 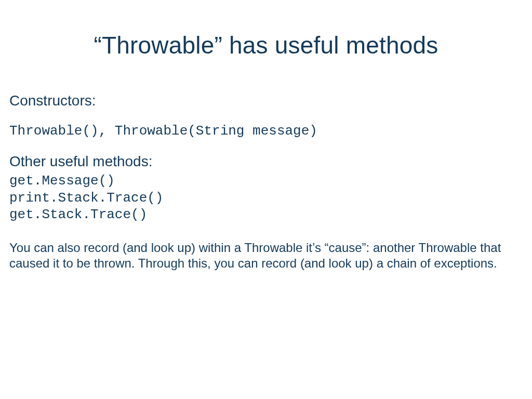 I want to click on constructors-code: Throwable(), Throwable(String message), so click(x=163, y=131).